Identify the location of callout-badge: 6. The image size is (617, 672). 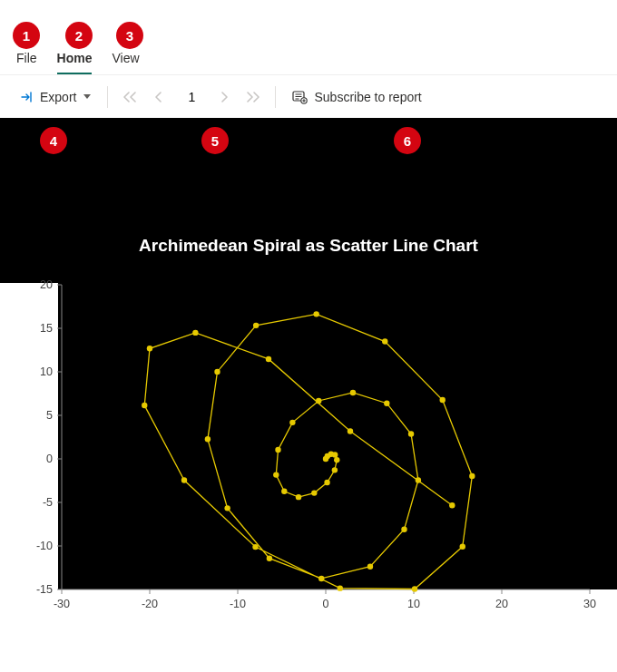
(407, 141).